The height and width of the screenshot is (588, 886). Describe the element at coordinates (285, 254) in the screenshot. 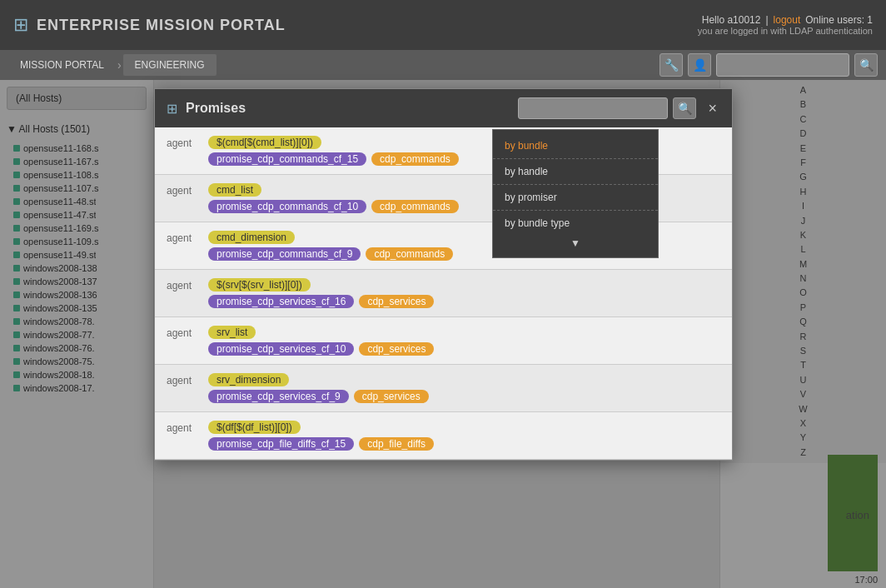

I see `promise-handle: promise_cdp_commands_cf_9` at that location.